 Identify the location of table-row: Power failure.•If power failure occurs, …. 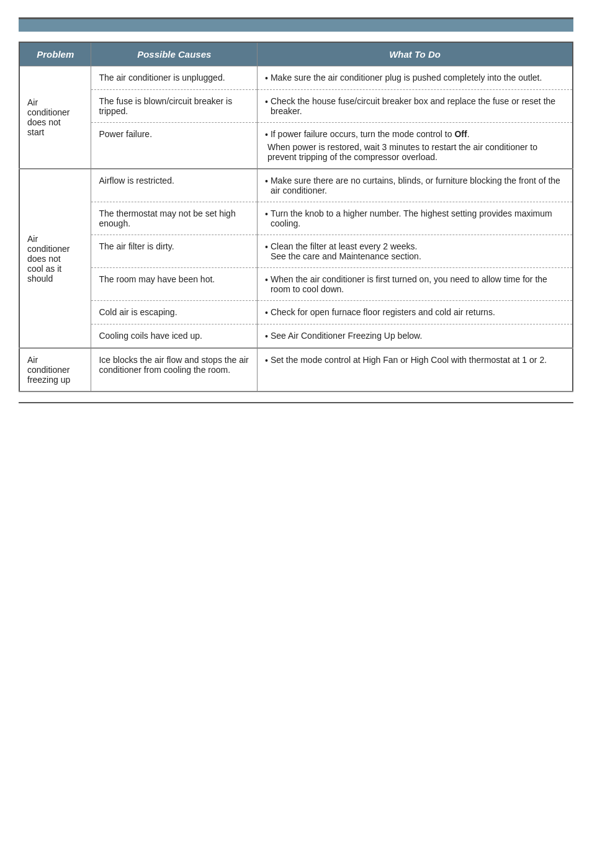
(296, 146).